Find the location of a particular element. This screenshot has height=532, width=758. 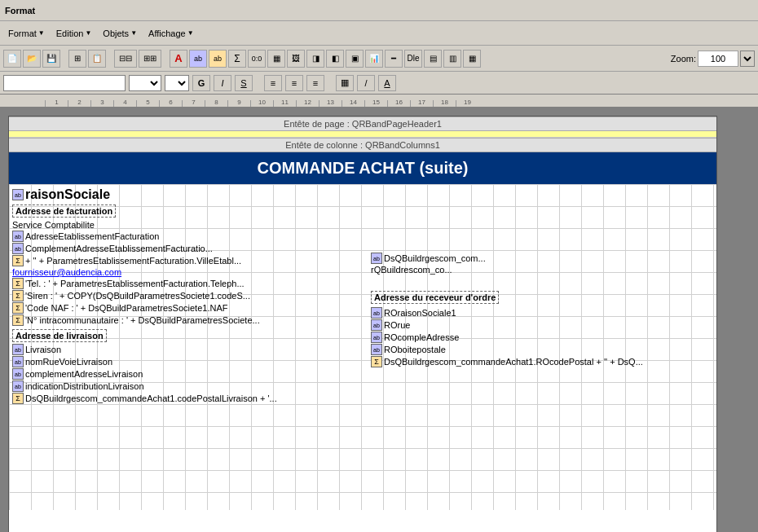

ruler-marks: 1 2 3 4 5 6 7 8 9 10 11 12 13 14 15 16 1… is located at coordinates (379, 101).